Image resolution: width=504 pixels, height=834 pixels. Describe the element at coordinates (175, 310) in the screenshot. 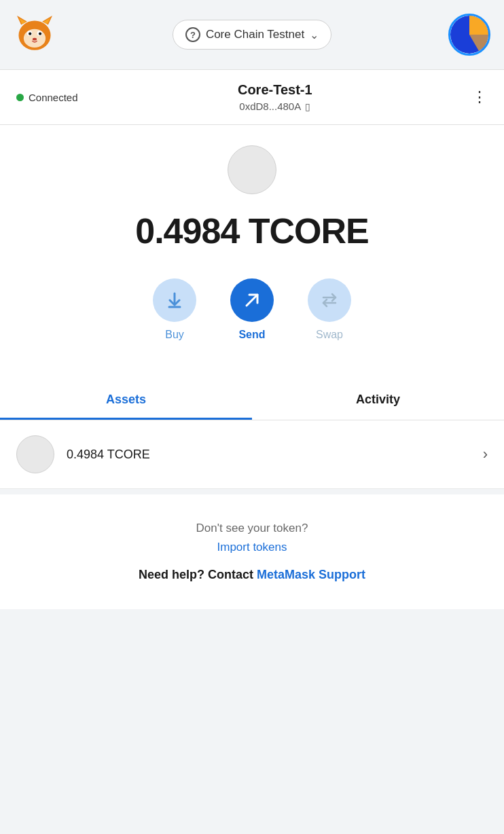

I see `buy-button: Buy` at that location.